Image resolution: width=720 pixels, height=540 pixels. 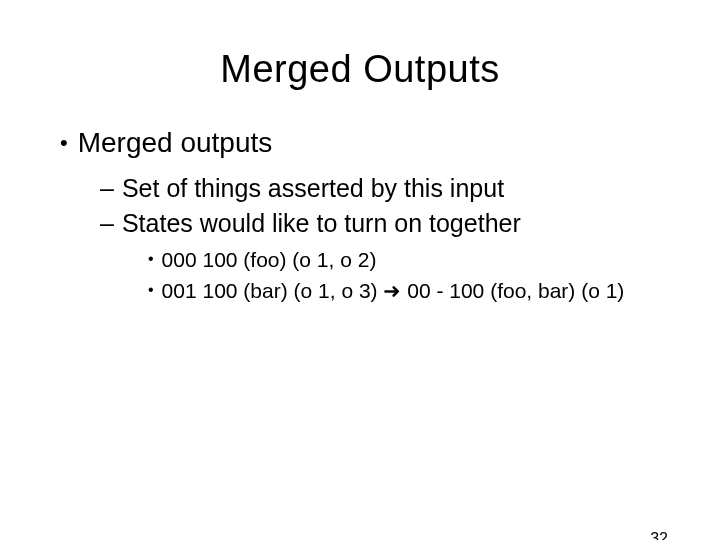 I want to click on bullet-level3: • 001 100 (bar) (o 1, o 3) ➜ 00 - 100 (f…, so click(x=414, y=290).